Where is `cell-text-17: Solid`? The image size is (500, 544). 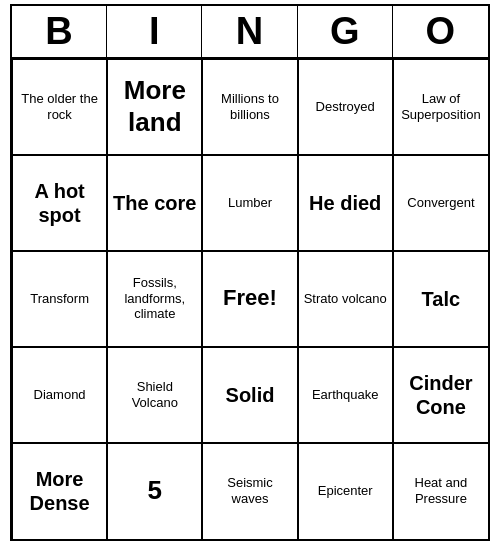
cell-text-17: Solid is located at coordinates (250, 395).